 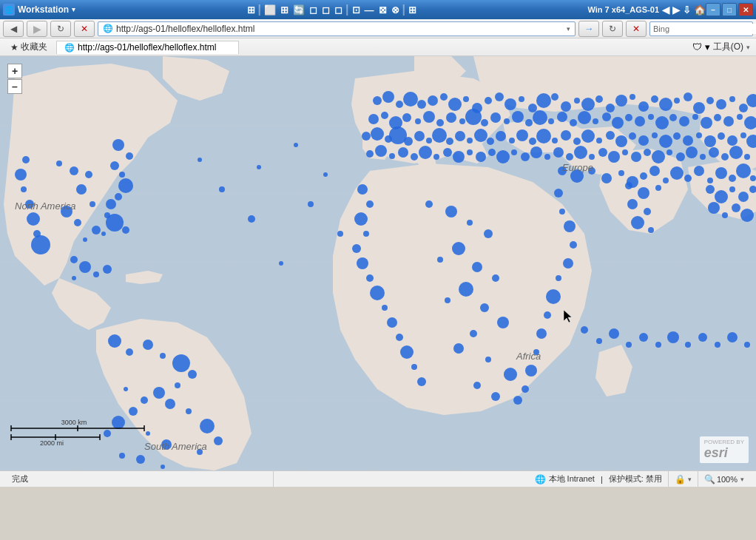 I want to click on refresh-page-button: ↻, so click(x=612, y=29).